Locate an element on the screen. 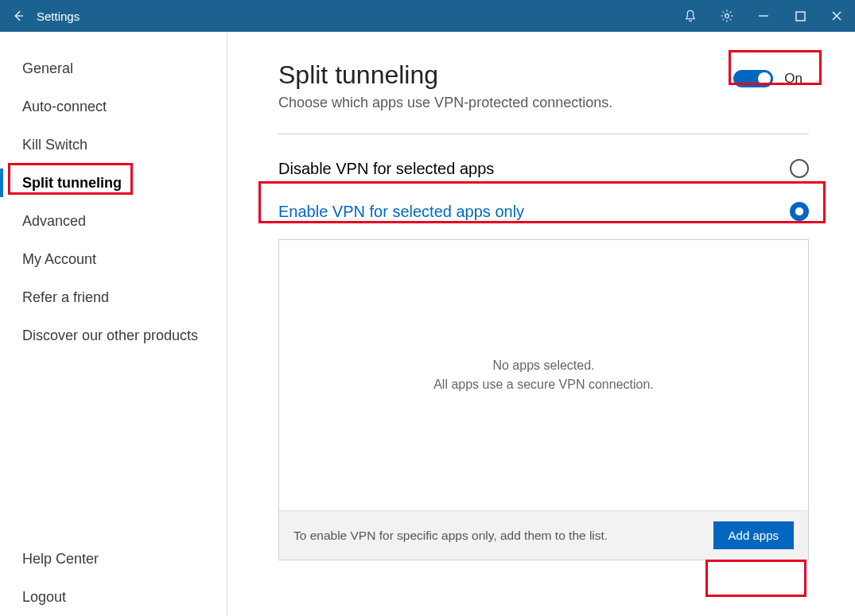  sidebar-item-label: Advanced is located at coordinates (54, 221).